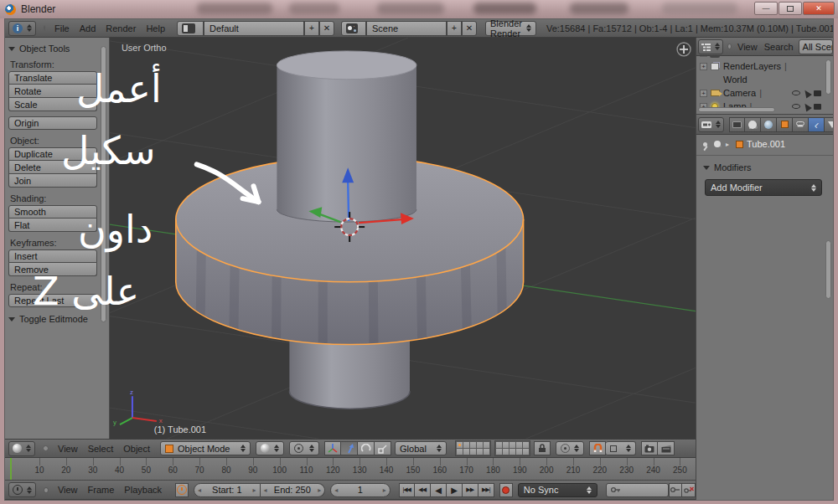  Describe the element at coordinates (597, 449) in the screenshot. I see `snap-toggle-button` at that location.